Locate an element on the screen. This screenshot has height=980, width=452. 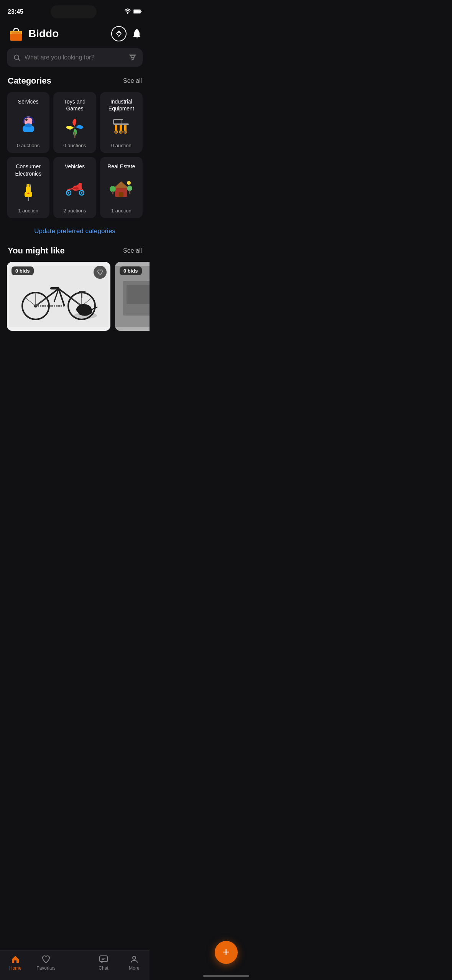
category-toys: Toys and Games 0 auctions is located at coordinates (74, 123).